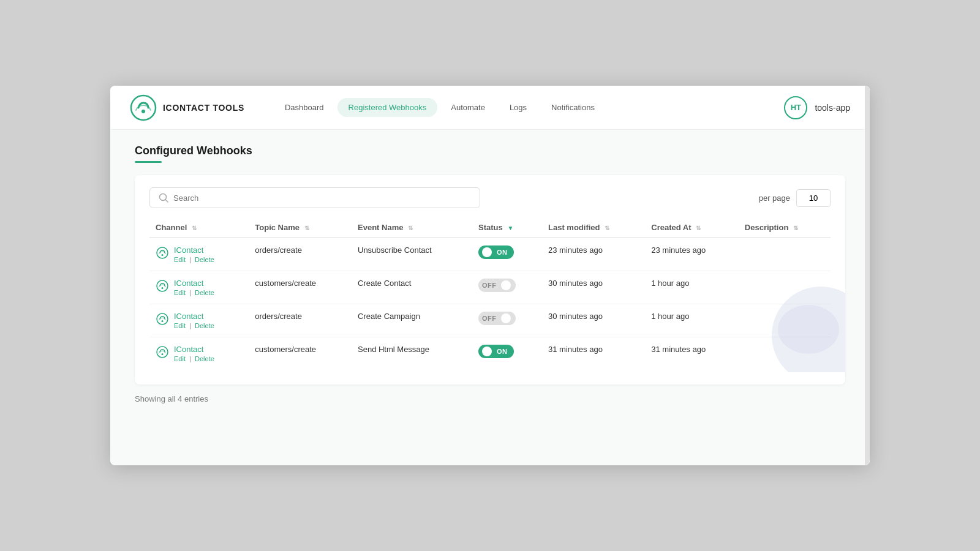  What do you see at coordinates (194, 349) in the screenshot?
I see `channel-name-3: IContact` at bounding box center [194, 349].